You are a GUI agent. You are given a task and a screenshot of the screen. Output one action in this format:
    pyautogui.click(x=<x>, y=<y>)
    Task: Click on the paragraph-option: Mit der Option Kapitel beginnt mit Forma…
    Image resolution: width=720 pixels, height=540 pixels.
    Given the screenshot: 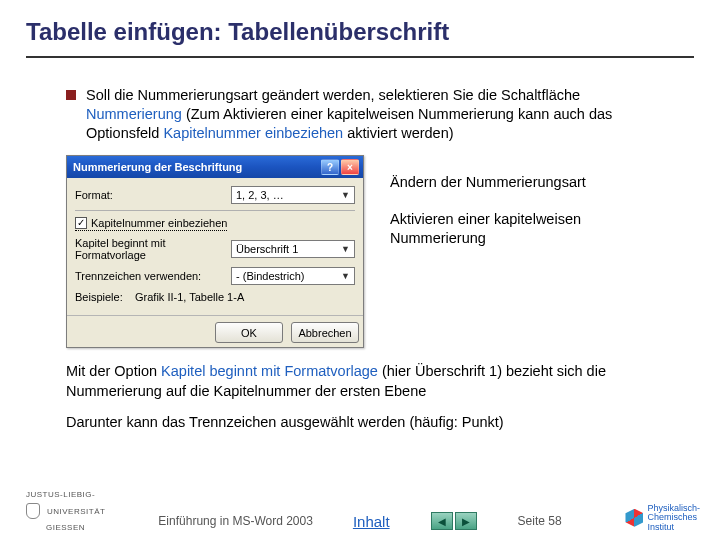 What is the action you would take?
    pyautogui.click(x=363, y=381)
    